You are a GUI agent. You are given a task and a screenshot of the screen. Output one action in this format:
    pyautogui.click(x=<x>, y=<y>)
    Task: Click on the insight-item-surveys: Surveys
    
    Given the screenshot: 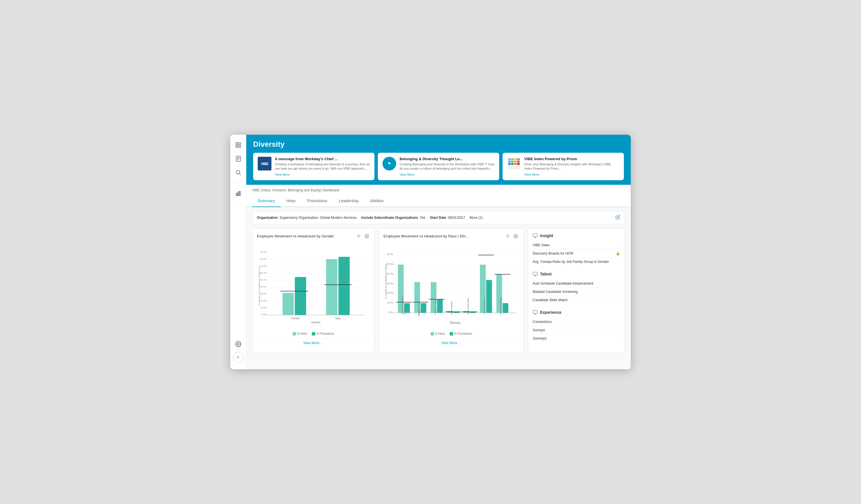 What is the action you would take?
    pyautogui.click(x=576, y=330)
    